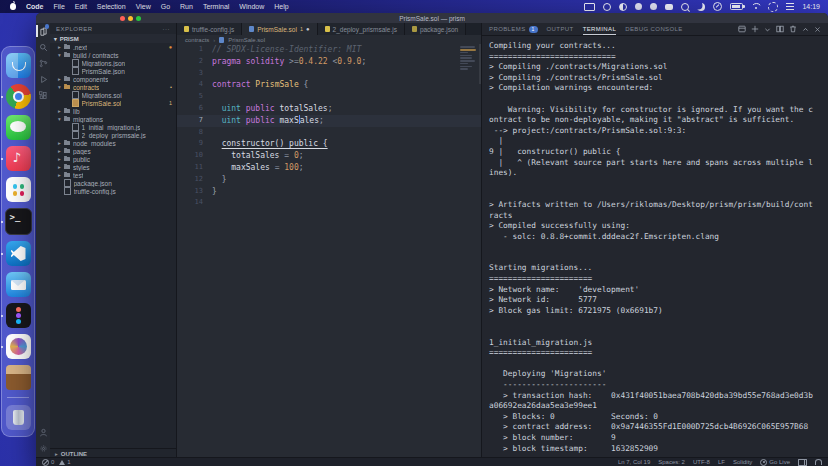  What do you see at coordinates (43, 79) in the screenshot?
I see `run-debug-icon` at bounding box center [43, 79].